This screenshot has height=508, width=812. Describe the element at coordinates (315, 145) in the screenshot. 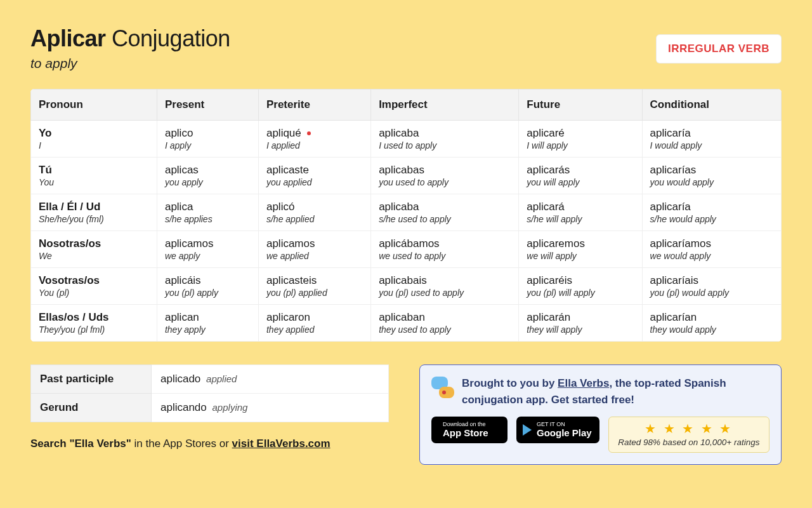

I see `form-en: I applied` at that location.